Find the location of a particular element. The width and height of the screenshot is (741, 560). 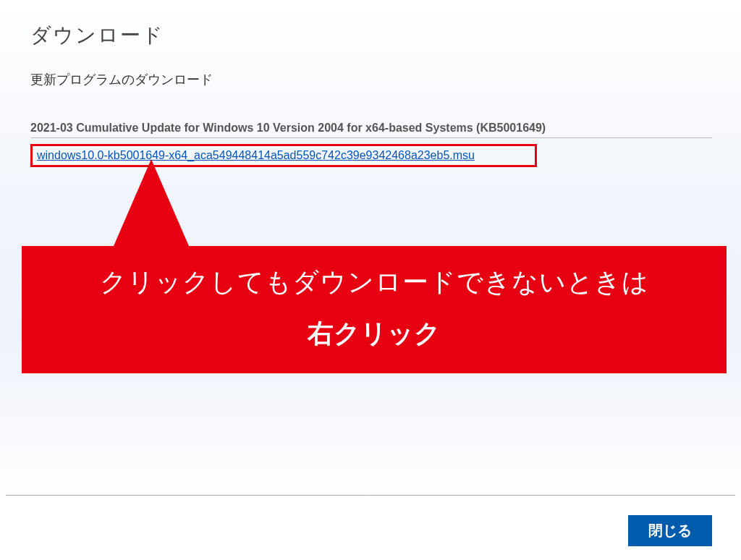

callout-pointer-icon is located at coordinates (151, 203).